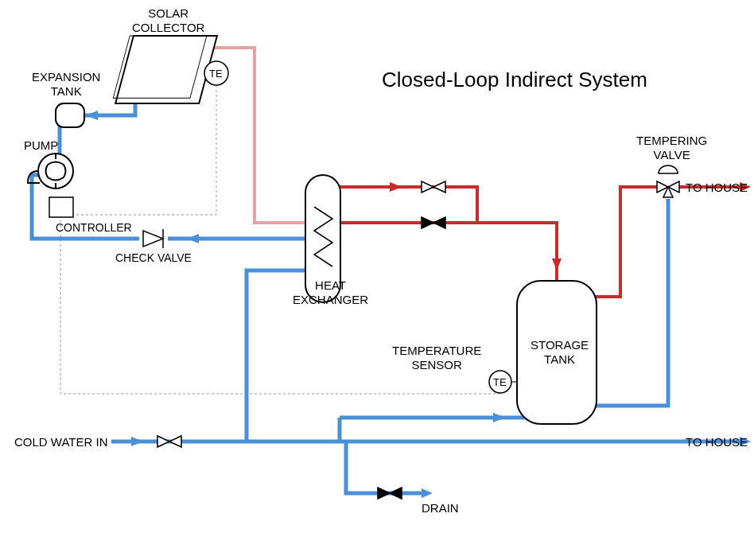 The image size is (754, 560). I want to click on label-pump: PUMP, so click(41, 146).